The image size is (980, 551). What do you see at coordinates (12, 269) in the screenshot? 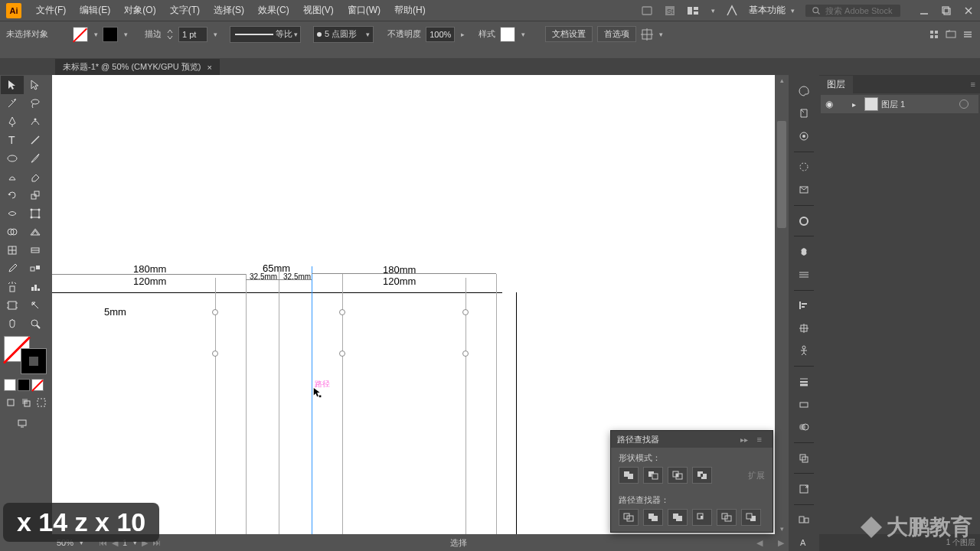
I see `eyedropper-tool` at bounding box center [12, 269].